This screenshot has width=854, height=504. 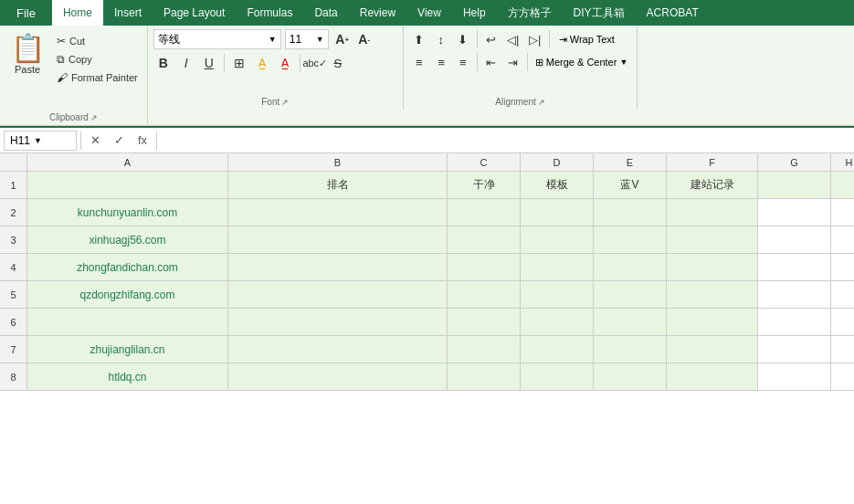 I want to click on text-direction-button: ↩, so click(x=491, y=39).